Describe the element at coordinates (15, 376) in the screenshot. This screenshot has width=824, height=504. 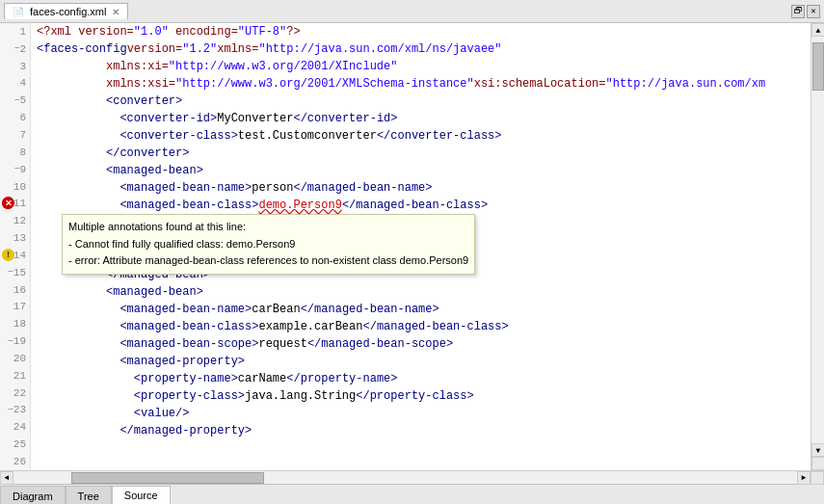
I see `line-num-21: 21` at that location.